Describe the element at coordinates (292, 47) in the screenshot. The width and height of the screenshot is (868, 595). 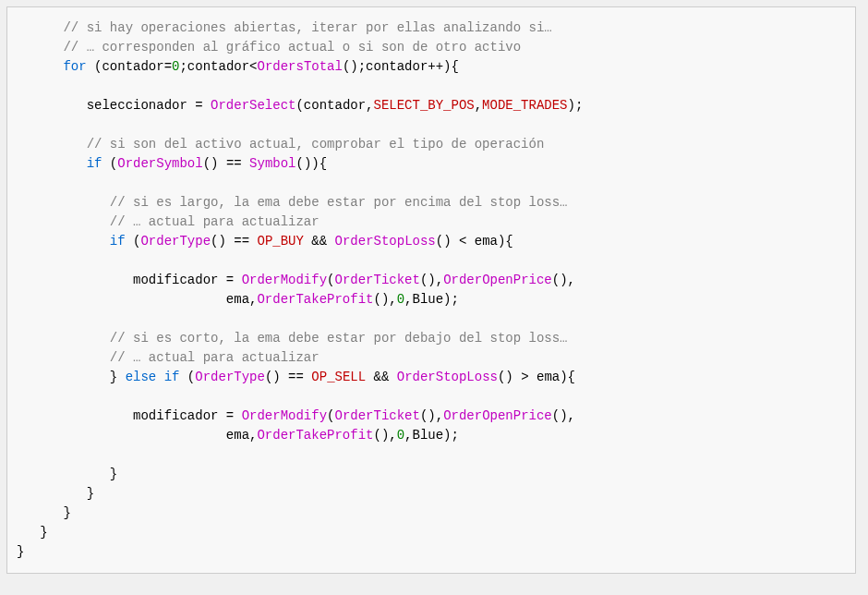
I see `comment-line: // … corresponden al gráfico actual o si…` at that location.